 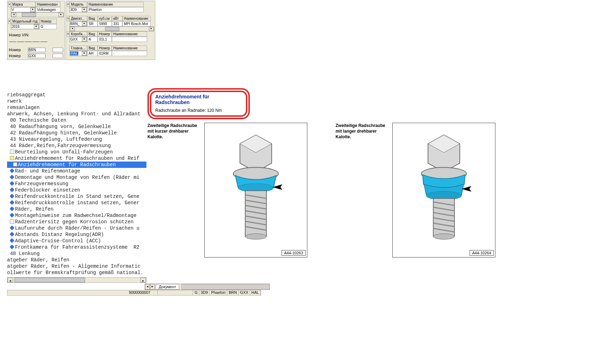 What do you see at coordinates (77, 260) in the screenshot?
I see `tree-item: atgeber Räder, Reifen` at bounding box center [77, 260].